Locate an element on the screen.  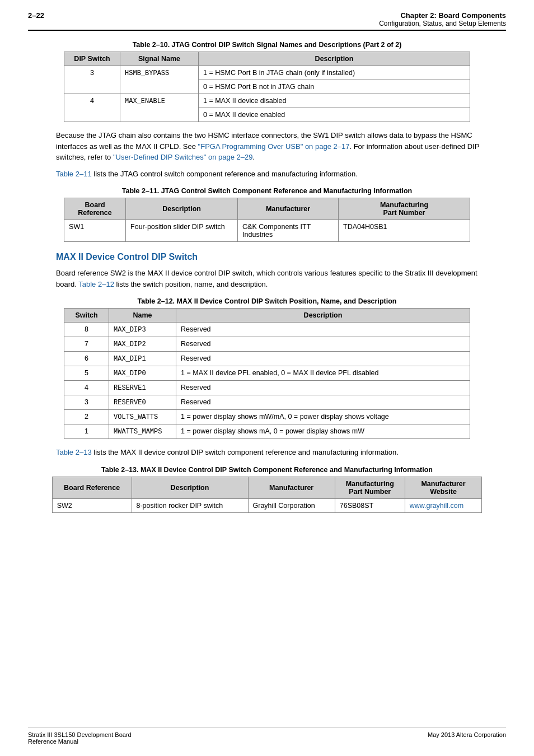
table-2-13-col-ref: Board Reference is located at coordinates (92, 487).